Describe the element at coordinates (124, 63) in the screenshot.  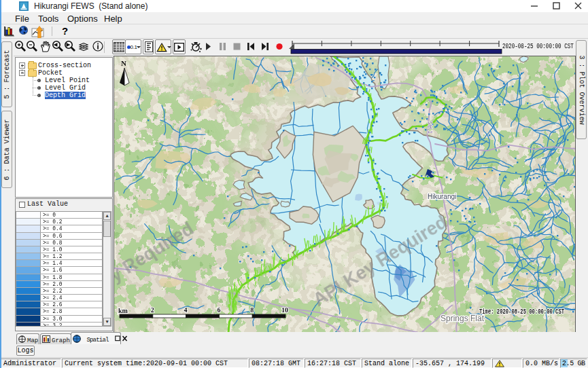
I see `svg-text: N` at that location.